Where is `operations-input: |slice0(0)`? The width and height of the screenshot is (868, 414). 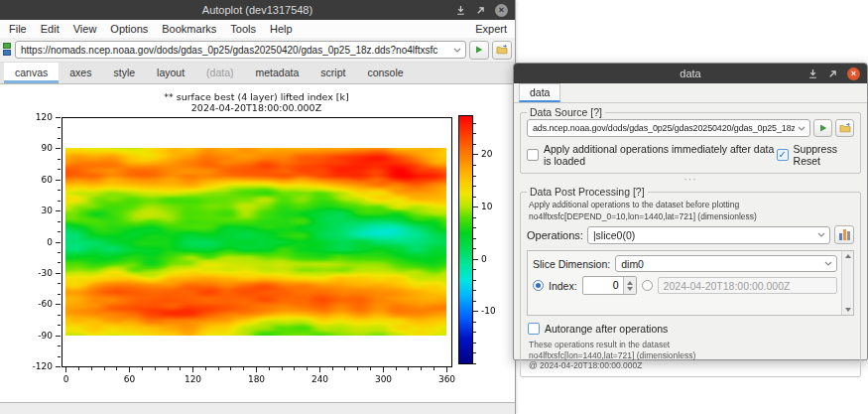 operations-input: |slice0(0) is located at coordinates (708, 235).